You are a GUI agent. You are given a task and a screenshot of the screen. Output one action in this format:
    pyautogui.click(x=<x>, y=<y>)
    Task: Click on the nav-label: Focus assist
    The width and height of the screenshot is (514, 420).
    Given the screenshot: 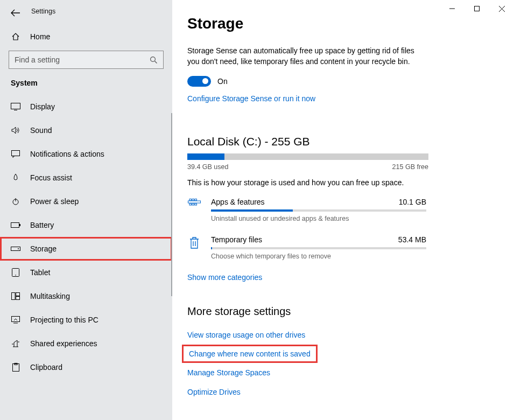 What is the action you would take?
    pyautogui.click(x=51, y=178)
    